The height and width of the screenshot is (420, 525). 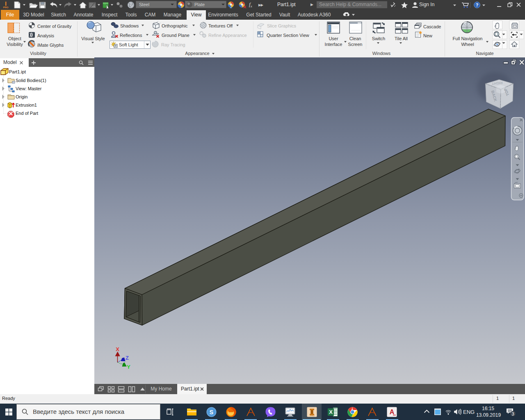 What do you see at coordinates (127, 358) in the screenshot?
I see `svg-text: Z` at bounding box center [127, 358].